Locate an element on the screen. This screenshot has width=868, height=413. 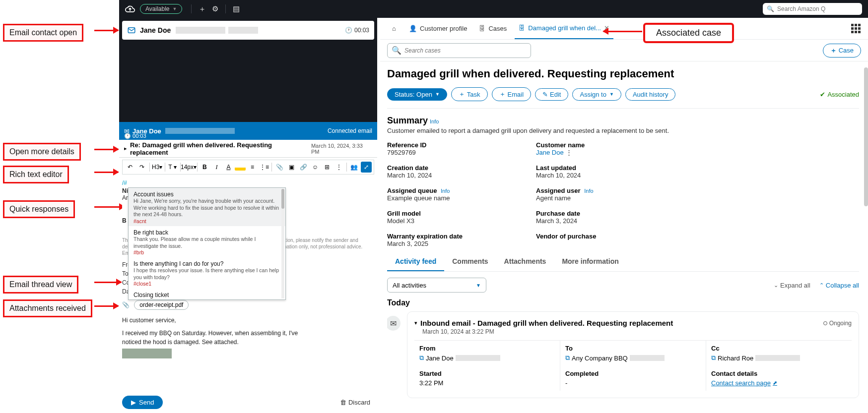
table-icon: ⊞ is located at coordinates (327, 167).